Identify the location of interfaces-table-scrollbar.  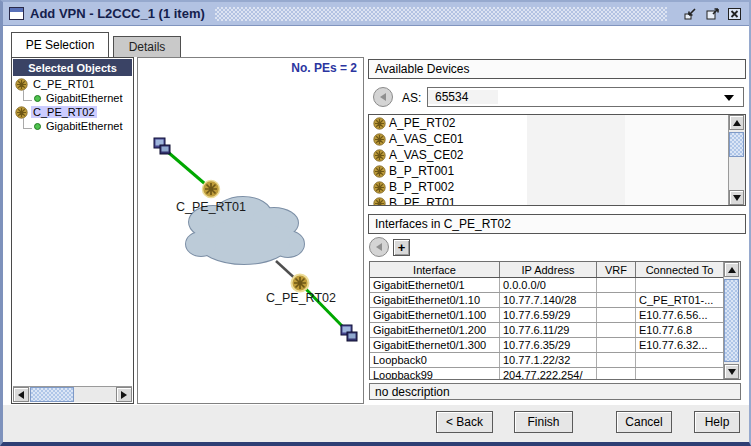
(732, 320).